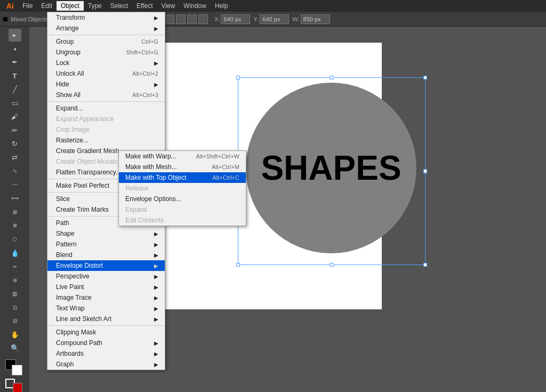  What do you see at coordinates (15, 321) in the screenshot?
I see `slice-tool: ⊟` at bounding box center [15, 321].